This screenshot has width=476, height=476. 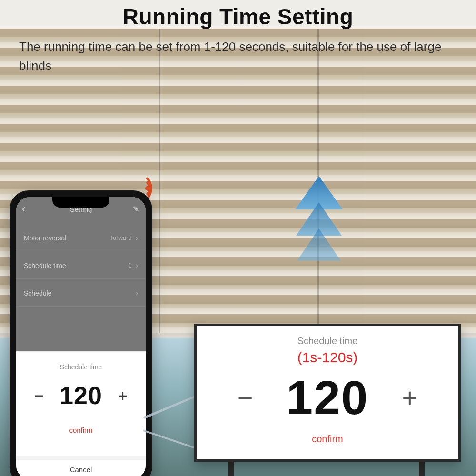 I want to click on row-value: forward, so click(x=121, y=238).